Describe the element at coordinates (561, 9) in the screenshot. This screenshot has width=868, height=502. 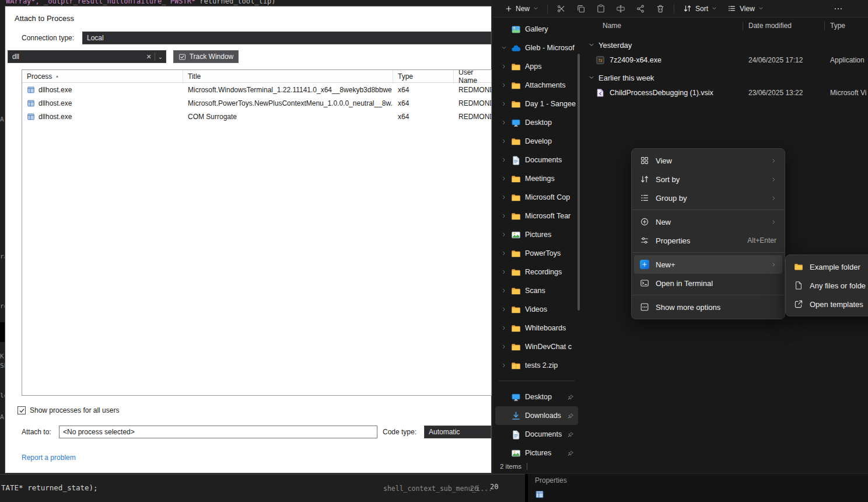
I see `cut-button` at that location.